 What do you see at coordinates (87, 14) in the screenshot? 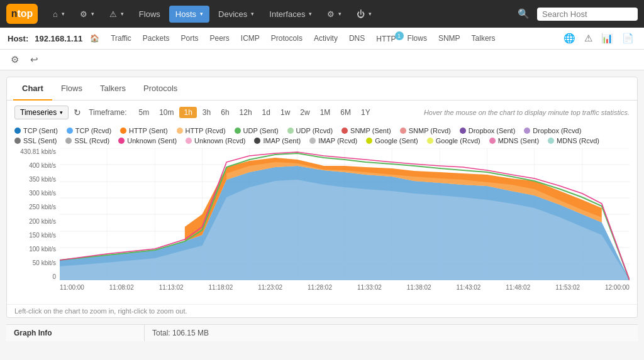
I see `nav-config: ⚙ ▾` at bounding box center [87, 14].